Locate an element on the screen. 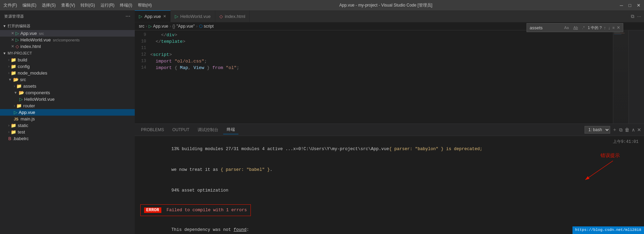 The height and width of the screenshot is (234, 644). whole-word-button: Ab is located at coordinates (576, 28).